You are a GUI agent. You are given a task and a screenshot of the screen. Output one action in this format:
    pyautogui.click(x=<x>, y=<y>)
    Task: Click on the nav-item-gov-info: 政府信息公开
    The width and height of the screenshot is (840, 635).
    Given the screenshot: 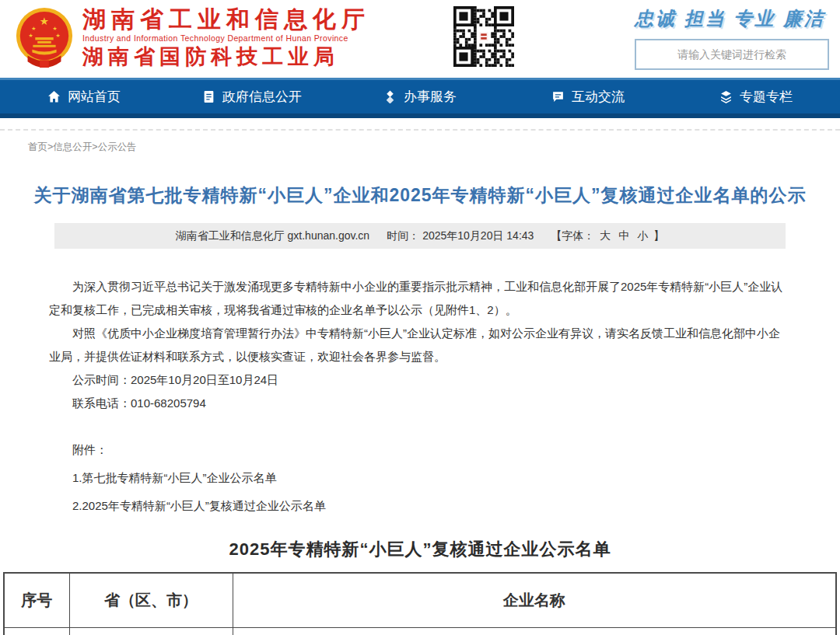 What is the action you would take?
    pyautogui.click(x=252, y=96)
    